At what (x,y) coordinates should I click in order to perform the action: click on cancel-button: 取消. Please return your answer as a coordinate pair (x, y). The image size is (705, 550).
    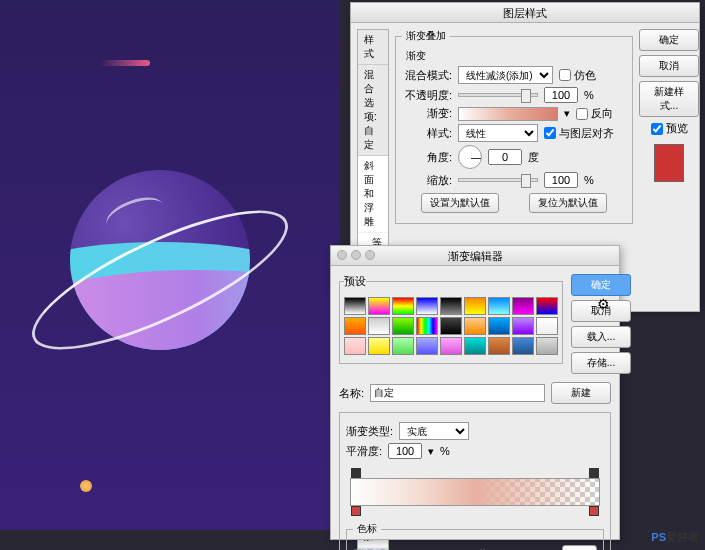
    Looking at the image, I should click on (669, 66).